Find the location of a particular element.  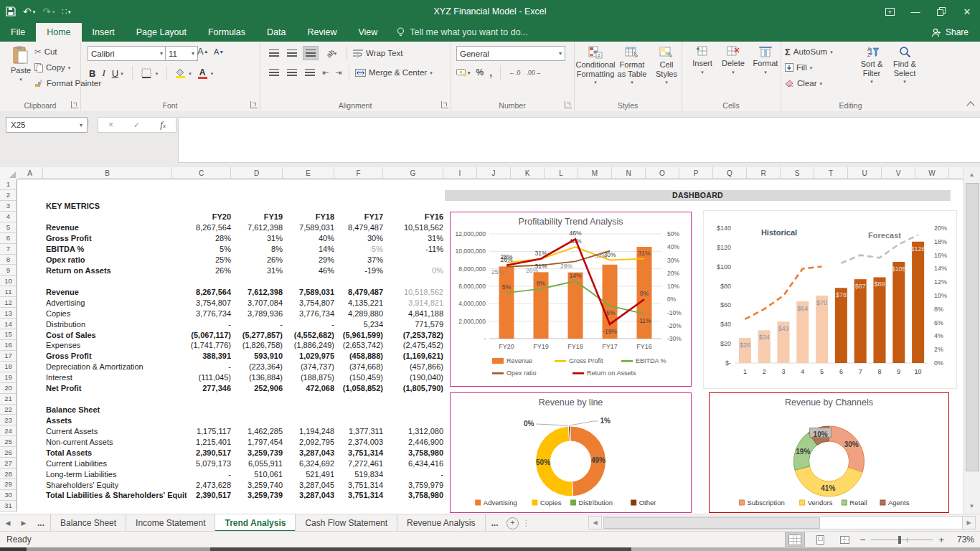

cell-B14: Distribution is located at coordinates (116, 324).